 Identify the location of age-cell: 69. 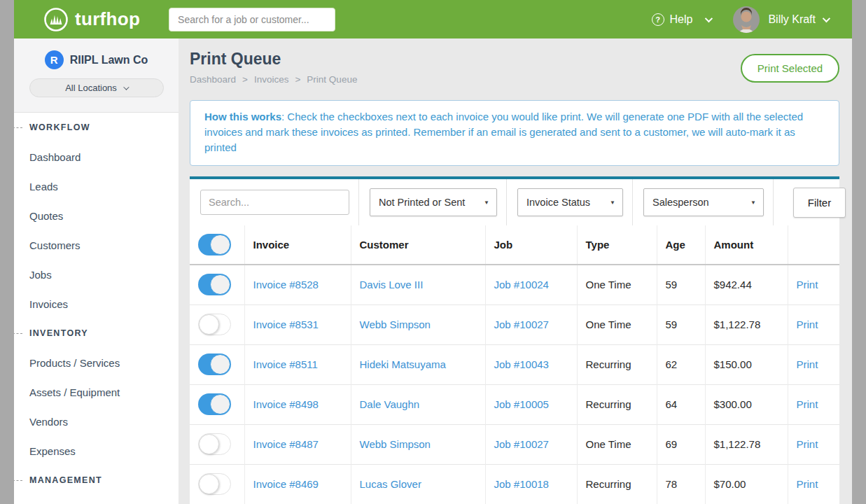
(680, 444).